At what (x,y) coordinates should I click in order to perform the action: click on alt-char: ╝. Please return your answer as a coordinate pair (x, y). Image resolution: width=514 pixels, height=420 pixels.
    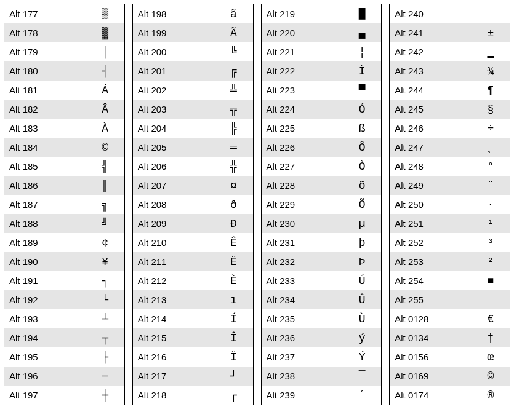
    Looking at the image, I should click on (105, 224).